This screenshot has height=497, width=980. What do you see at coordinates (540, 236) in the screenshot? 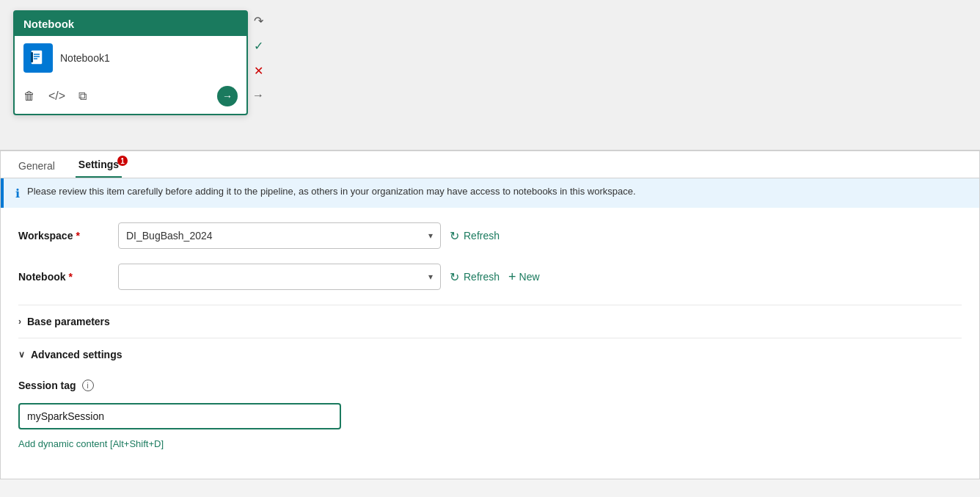
I see `workspace-control: DI_BugBash_2024 ▾ ↻ Refresh` at bounding box center [540, 236].